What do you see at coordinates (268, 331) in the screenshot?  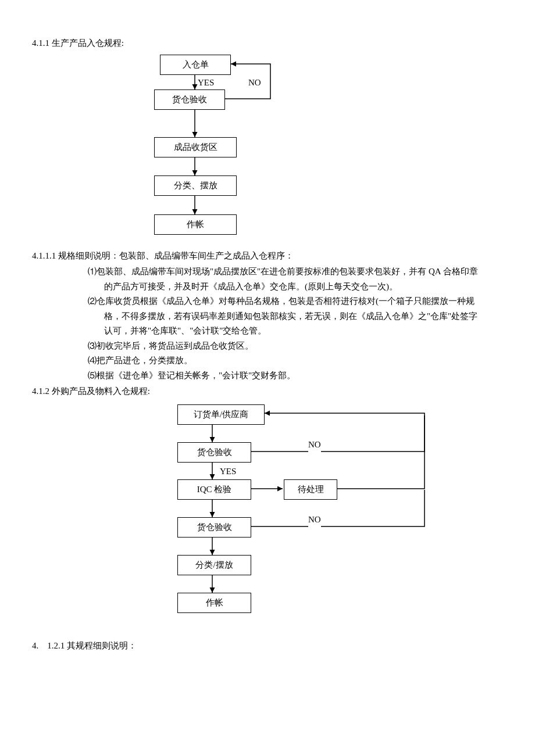 I see `item-2-line3: 认可，并将"仓库联"、"会计联"交给仓管。` at bounding box center [268, 331].